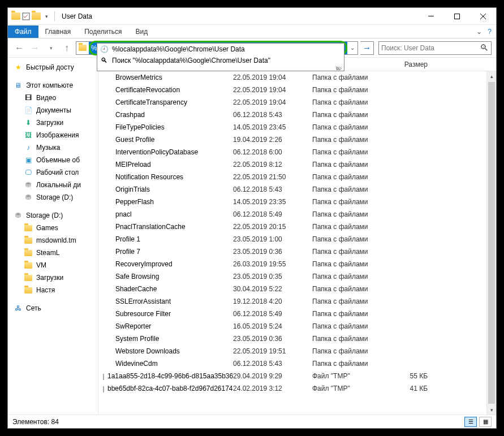 Image resolution: width=504 pixels, height=436 pixels. What do you see at coordinates (221, 49) in the screenshot?
I see `suggest-history-item: 🕘 %localappdata%\Google\Chrome\User Data` at bounding box center [221, 49].